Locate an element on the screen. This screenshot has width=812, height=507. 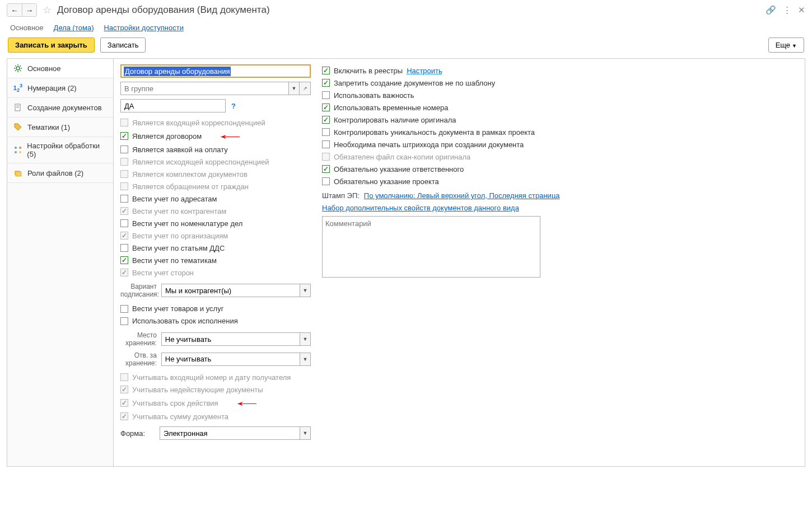
check-row: Использовать срок исполнения is located at coordinates (216, 321).